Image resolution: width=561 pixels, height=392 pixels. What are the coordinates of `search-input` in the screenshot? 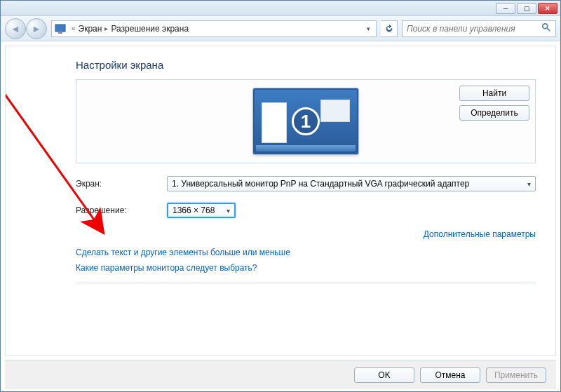 It's located at (474, 29).